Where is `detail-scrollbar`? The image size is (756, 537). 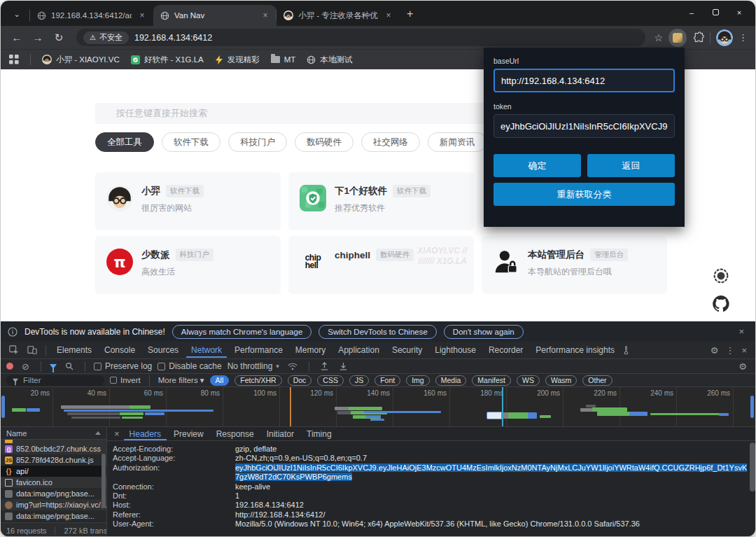 detail-scrollbar is located at coordinates (752, 467).